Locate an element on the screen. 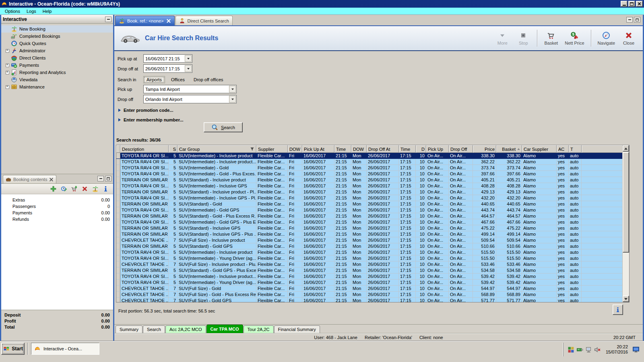 The height and width of the screenshot is (362, 644). sidebar-item: + Maintenance is located at coordinates (57, 87).